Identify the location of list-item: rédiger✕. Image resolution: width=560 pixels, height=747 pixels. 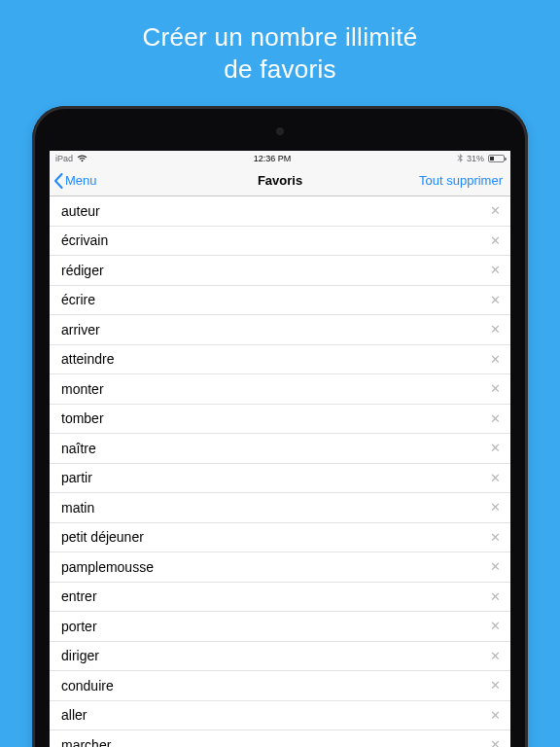
(280, 270).